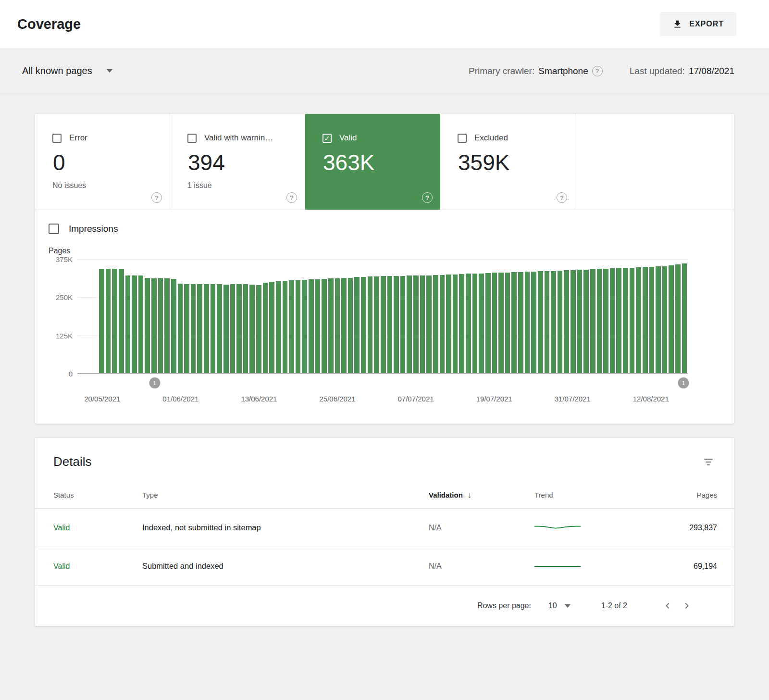 This screenshot has width=769, height=700. Describe the element at coordinates (384, 566) in the screenshot. I see `table-row: Valid Submitted and indexed N/A 69,194` at that location.